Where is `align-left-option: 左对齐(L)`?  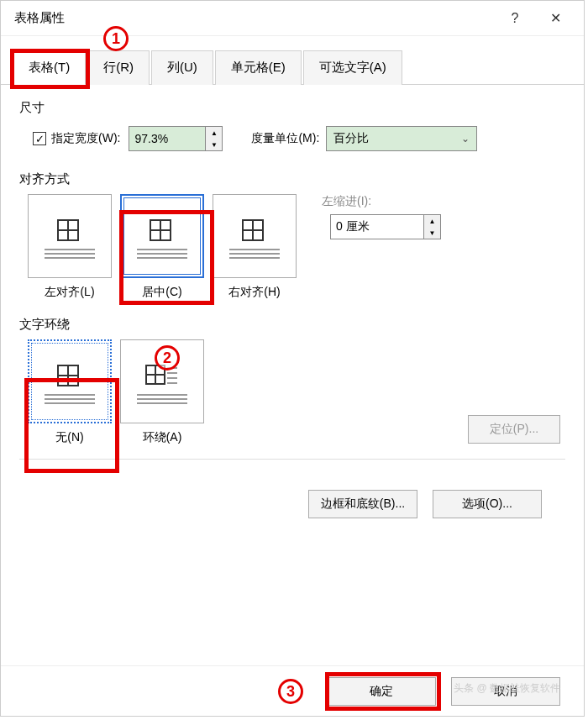
align-left-option: 左对齐(L) is located at coordinates (70, 247).